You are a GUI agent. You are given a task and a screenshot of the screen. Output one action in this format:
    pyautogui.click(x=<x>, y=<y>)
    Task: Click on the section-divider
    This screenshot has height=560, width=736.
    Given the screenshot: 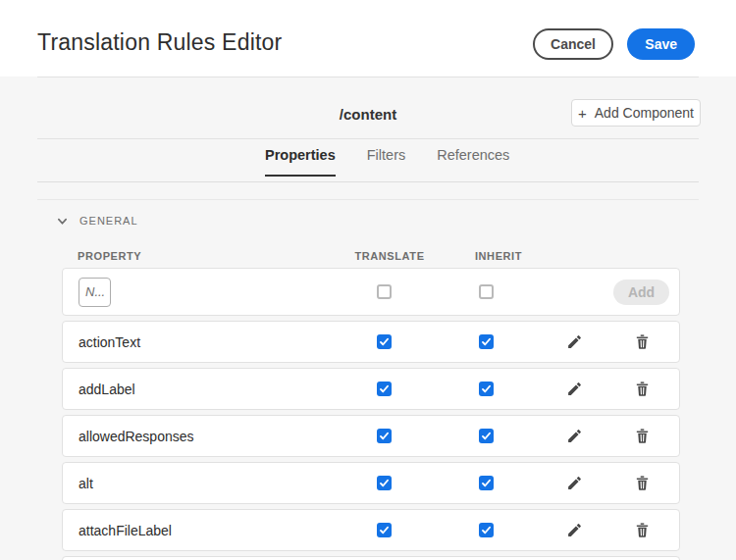 What is the action you would take?
    pyautogui.click(x=368, y=200)
    